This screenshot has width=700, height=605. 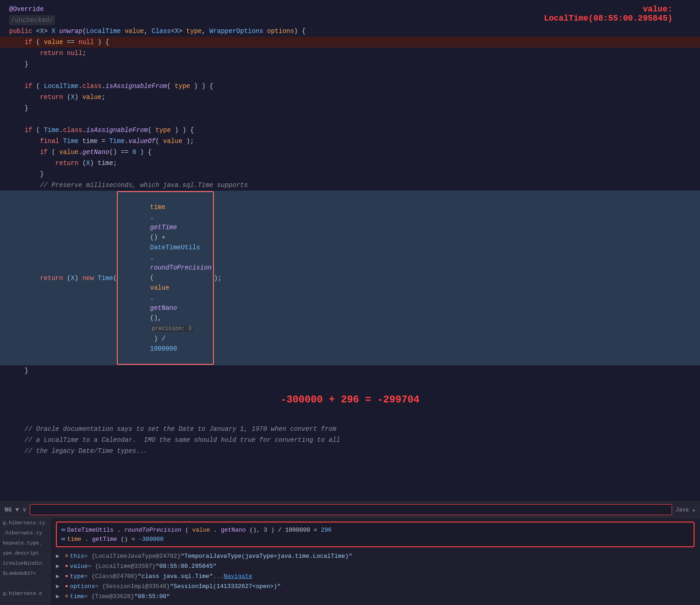 I want to click on code-line-if-localtime: if ( LocalTime . class . isAssignableFro…, so click(x=350, y=86).